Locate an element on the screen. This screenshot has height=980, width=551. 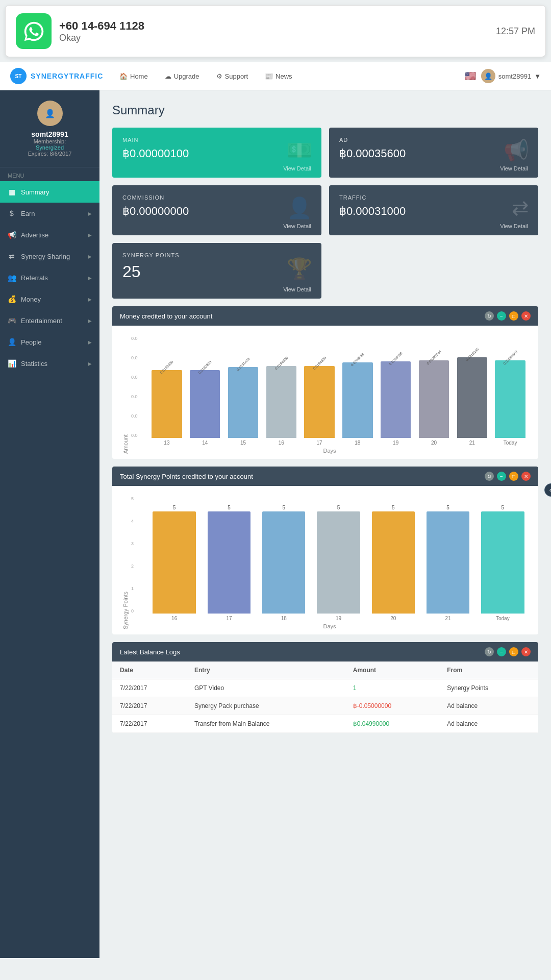
commission-value: ฿0.00000000 is located at coordinates (217, 211).